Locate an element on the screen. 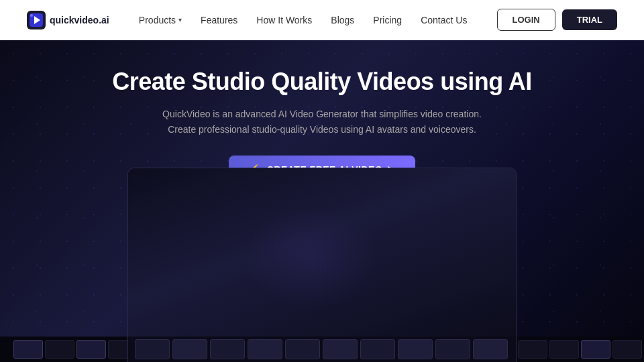 The width and height of the screenshot is (644, 362). logo-text: quickvideo.ai is located at coordinates (79, 20).